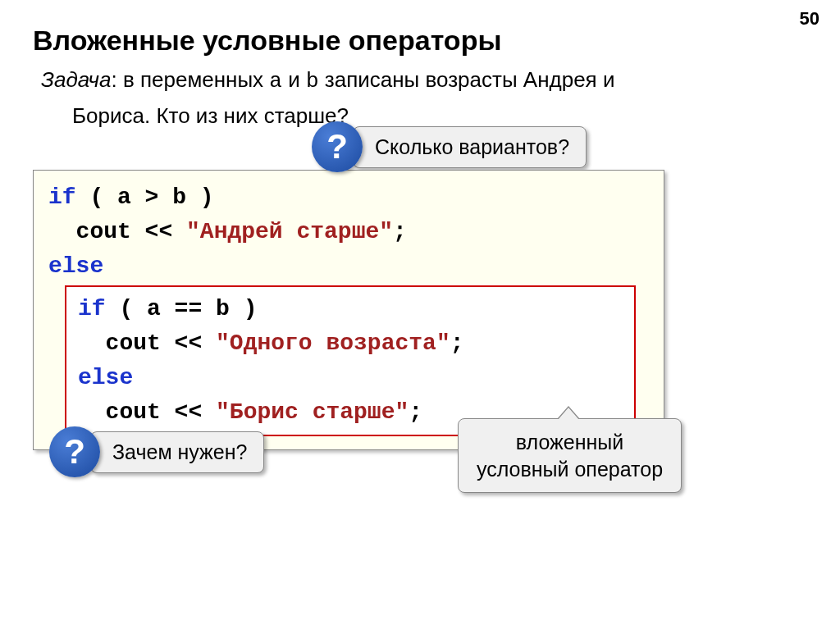 This screenshot has height=629, width=840. What do you see at coordinates (468, 80) in the screenshot?
I see `text-part: записаны возрасты Андрея и` at bounding box center [468, 80].